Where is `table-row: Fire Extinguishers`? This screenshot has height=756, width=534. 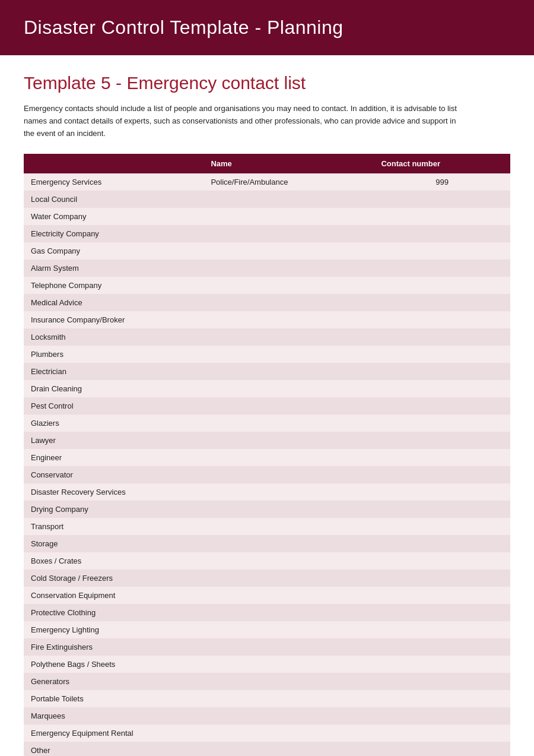 table-row: Fire Extinguishers is located at coordinates (267, 647).